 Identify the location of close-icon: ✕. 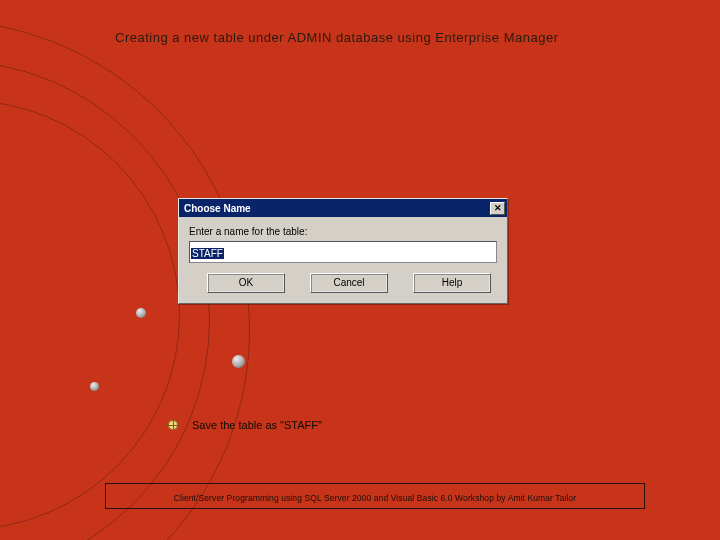
(498, 208).